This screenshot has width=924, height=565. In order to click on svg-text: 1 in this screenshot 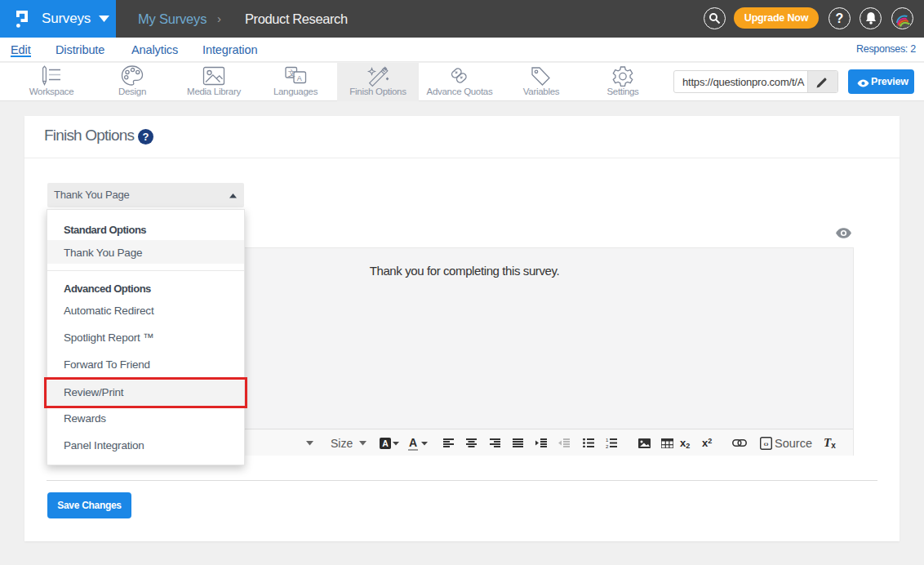, I will do `click(607, 440)`.